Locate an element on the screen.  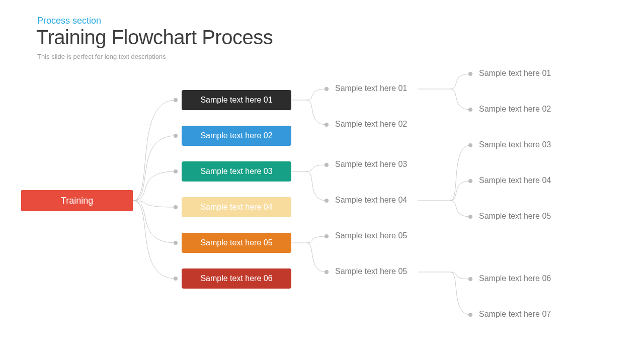
root-node: Training is located at coordinates (77, 201).